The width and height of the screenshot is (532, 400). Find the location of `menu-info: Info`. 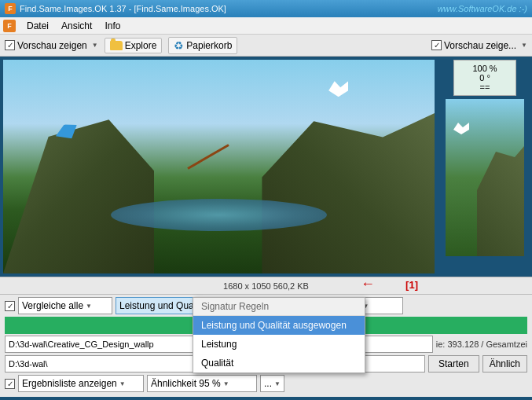

menu-info: Info is located at coordinates (112, 26).